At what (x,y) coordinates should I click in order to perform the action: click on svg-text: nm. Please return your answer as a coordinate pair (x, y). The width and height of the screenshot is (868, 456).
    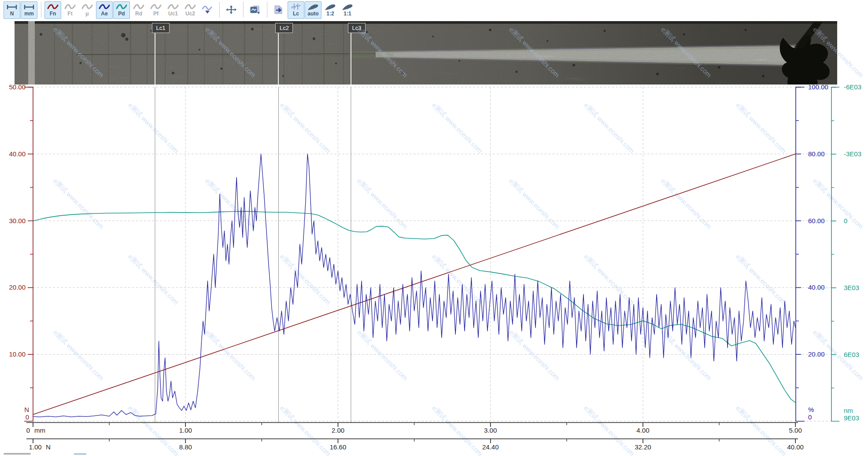
    Looking at the image, I should click on (848, 410).